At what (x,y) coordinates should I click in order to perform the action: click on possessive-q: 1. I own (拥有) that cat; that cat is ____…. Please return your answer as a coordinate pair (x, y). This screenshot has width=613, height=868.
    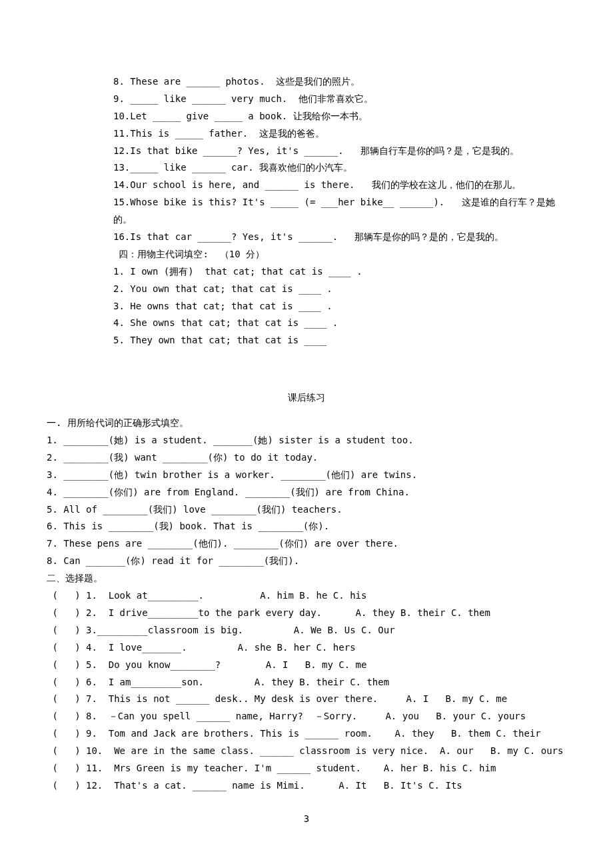
    Looking at the image, I should click on (340, 272).